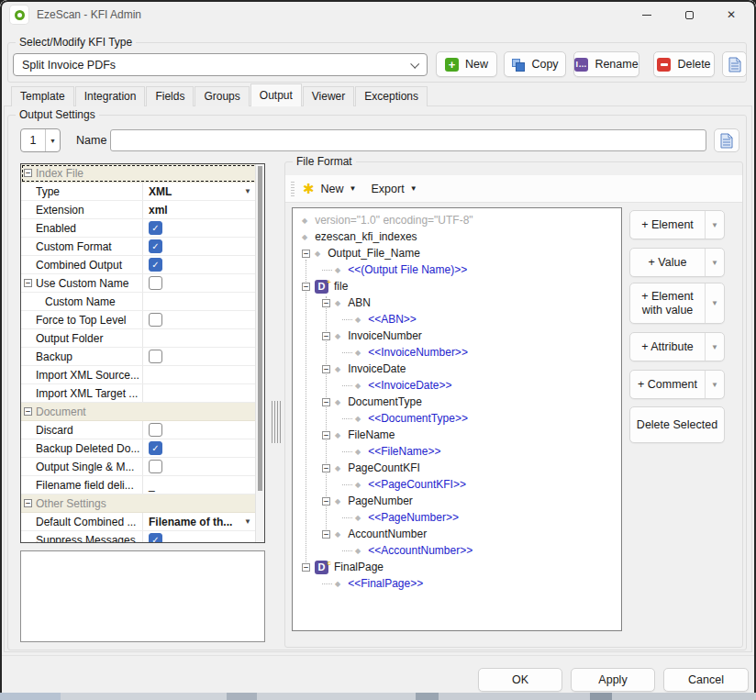 The width and height of the screenshot is (756, 700). I want to click on add-attribute-button: + Attribute ▼, so click(677, 347).